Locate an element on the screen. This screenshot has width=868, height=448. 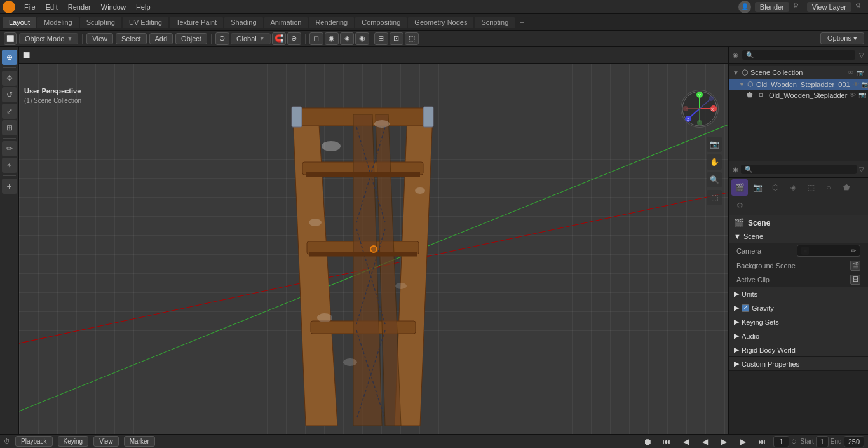
view-layer-options: ⚙ is located at coordinates (860, 7).